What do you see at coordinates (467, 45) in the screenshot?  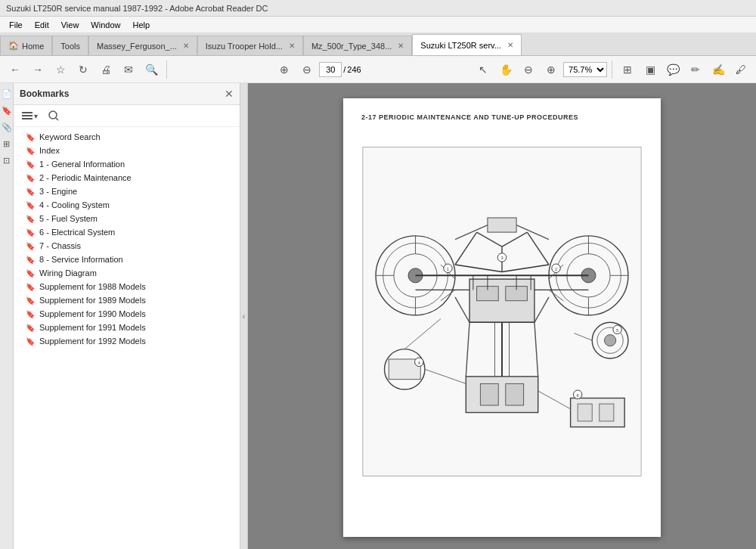 I see `tab-suzuki: Suzuki LT250R serv... ✕` at bounding box center [467, 45].